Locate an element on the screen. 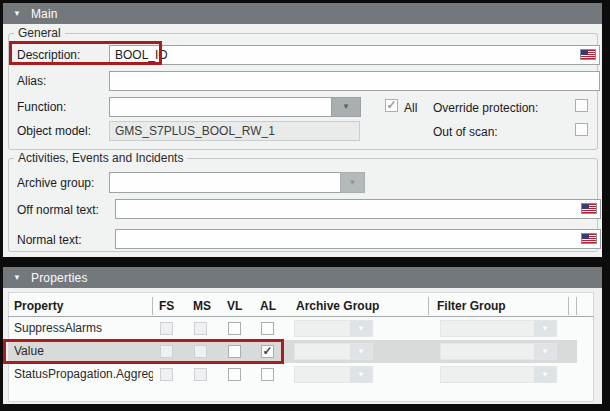 This screenshot has height=411, width=610. col-header-archive-group: Archive Group is located at coordinates (338, 306).